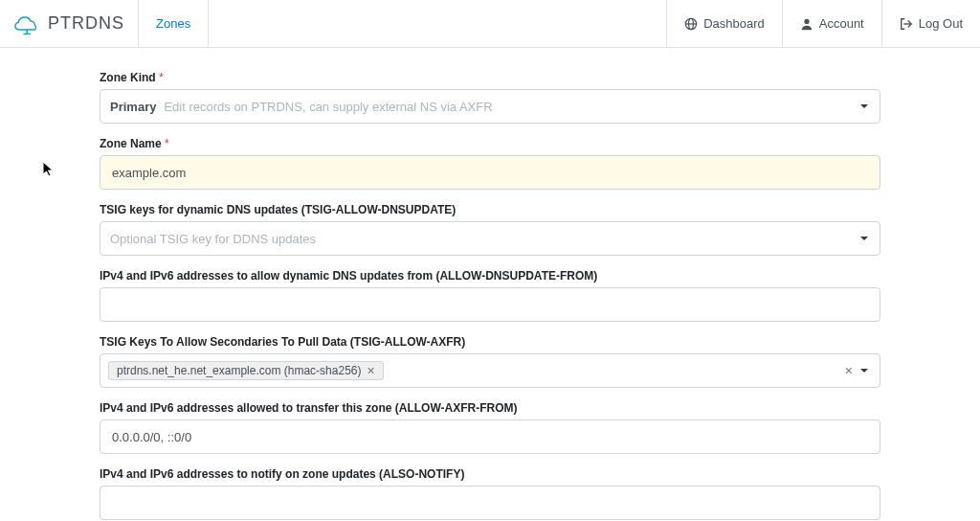 The width and height of the screenshot is (980, 521). Describe the element at coordinates (490, 210) in the screenshot. I see `tsig-dnsupdate-label: TSIG keys for dynamic DNS updates (TSIG-…` at that location.